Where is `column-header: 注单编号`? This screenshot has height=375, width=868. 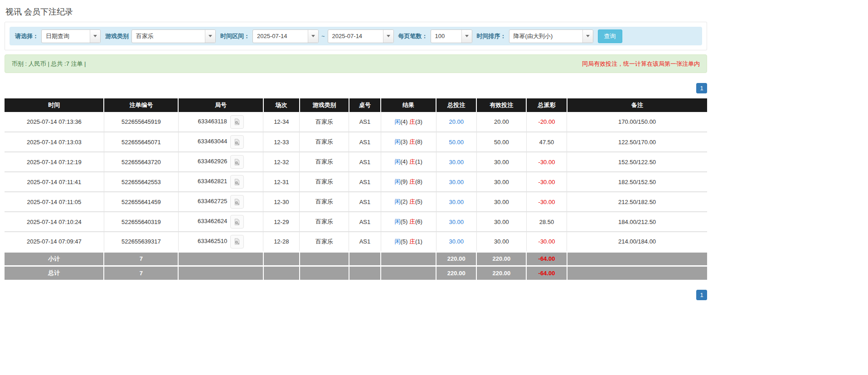
column-header: 注单编号 is located at coordinates (141, 105).